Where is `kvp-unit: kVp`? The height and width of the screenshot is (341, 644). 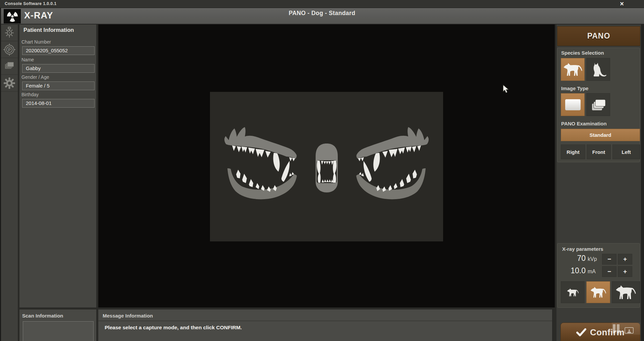
kvp-unit: kVp is located at coordinates (592, 259).